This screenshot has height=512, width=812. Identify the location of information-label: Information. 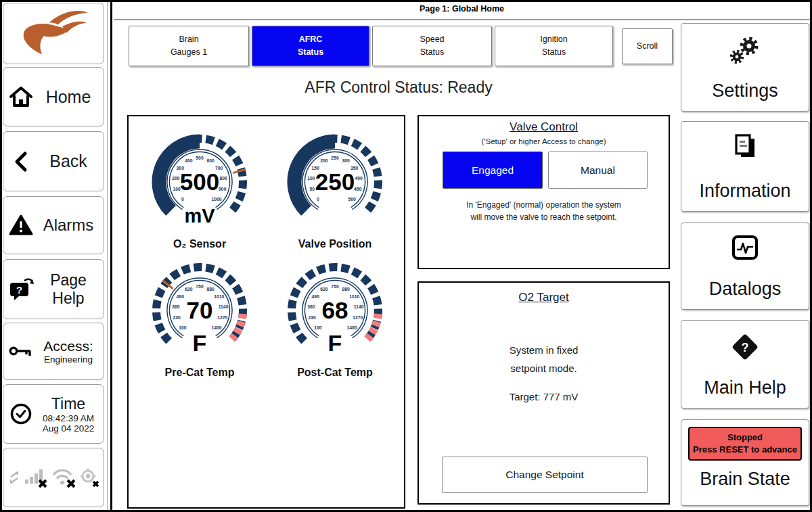
(744, 191).